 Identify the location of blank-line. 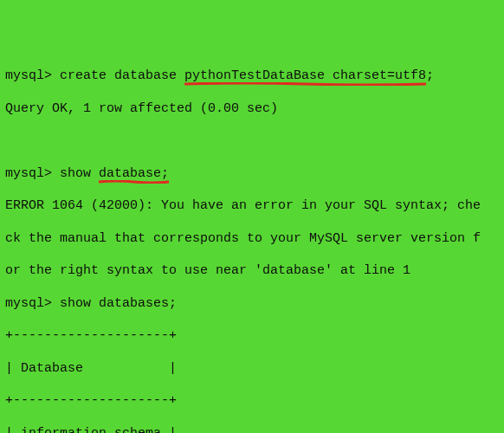
(252, 142).